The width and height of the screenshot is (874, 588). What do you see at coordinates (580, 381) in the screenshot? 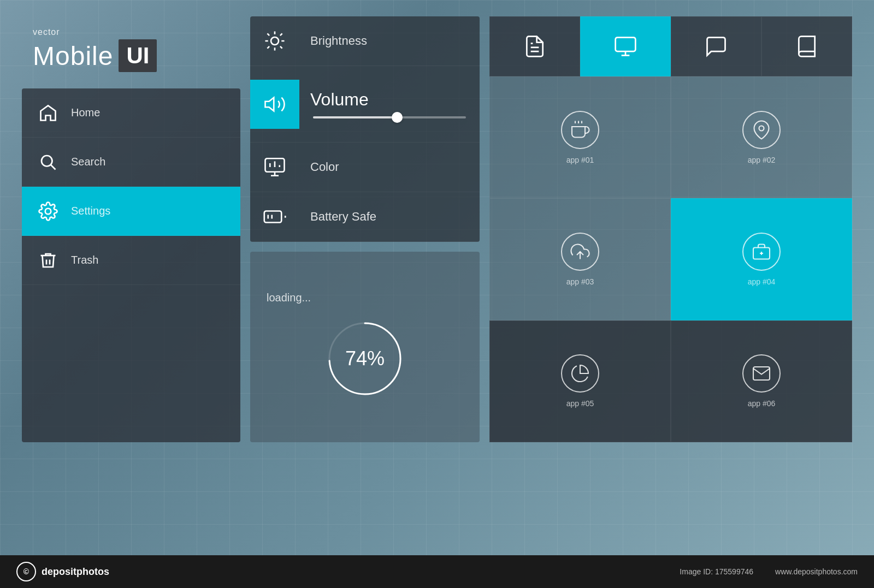
I see `app-cell-05: app #05` at bounding box center [580, 381].